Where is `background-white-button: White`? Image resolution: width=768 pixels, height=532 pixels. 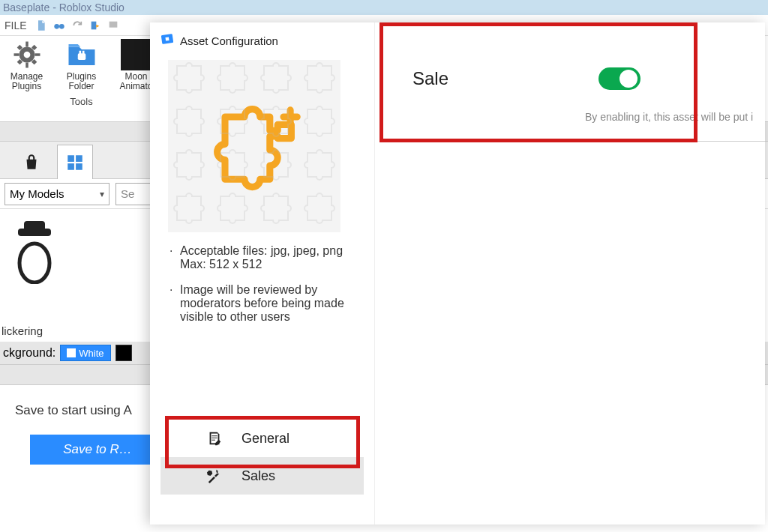 background-white-button: White is located at coordinates (86, 353).